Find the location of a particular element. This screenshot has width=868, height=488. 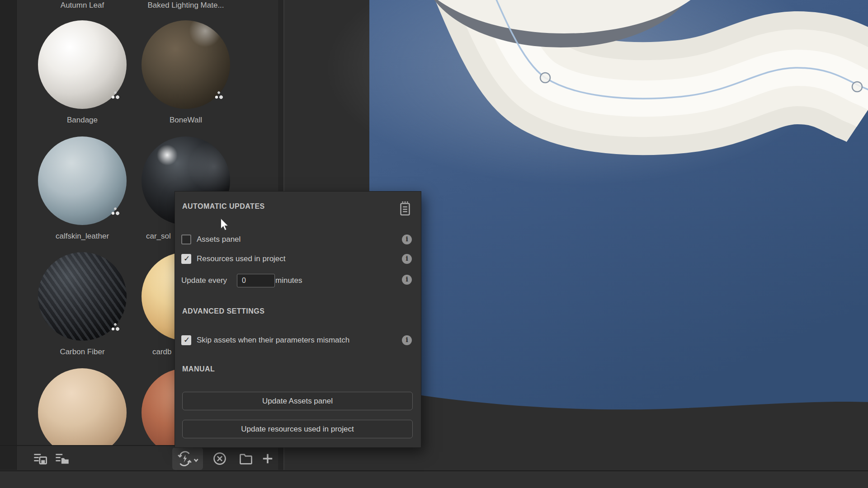

update-resources-button: Update resources used in project is located at coordinates (297, 429).